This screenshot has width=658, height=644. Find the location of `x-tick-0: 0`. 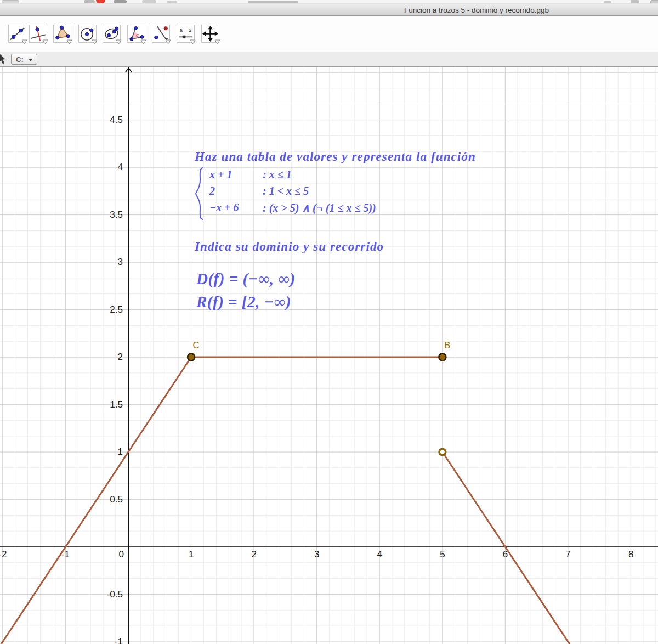

x-tick-0: 0 is located at coordinates (122, 555).